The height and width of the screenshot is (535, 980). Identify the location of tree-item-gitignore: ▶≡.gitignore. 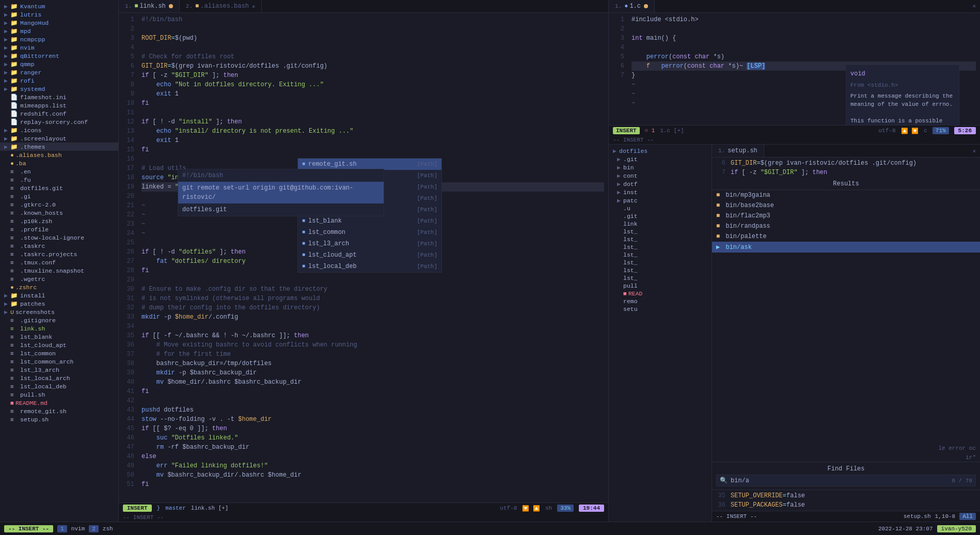
(59, 320).